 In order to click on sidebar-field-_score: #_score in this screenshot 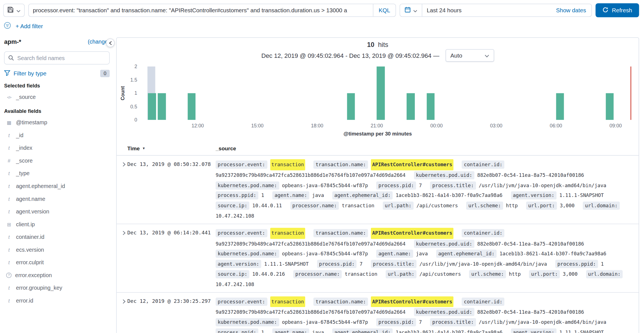, I will do `click(57, 161)`.